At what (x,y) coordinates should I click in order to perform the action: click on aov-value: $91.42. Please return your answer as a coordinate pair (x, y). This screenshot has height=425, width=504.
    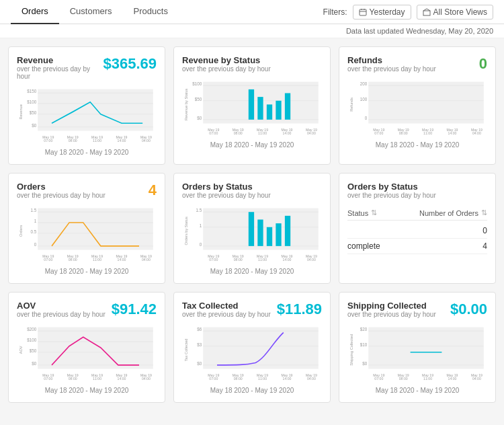
    Looking at the image, I should click on (134, 309).